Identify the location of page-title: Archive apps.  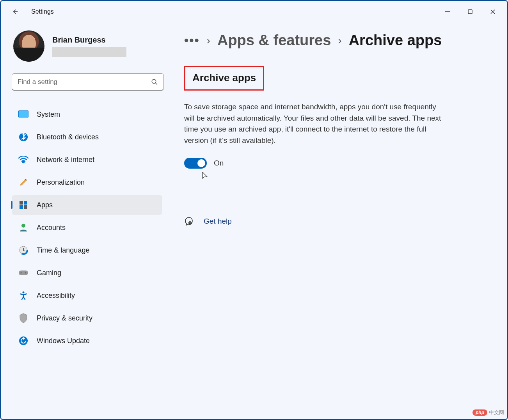
(224, 78).